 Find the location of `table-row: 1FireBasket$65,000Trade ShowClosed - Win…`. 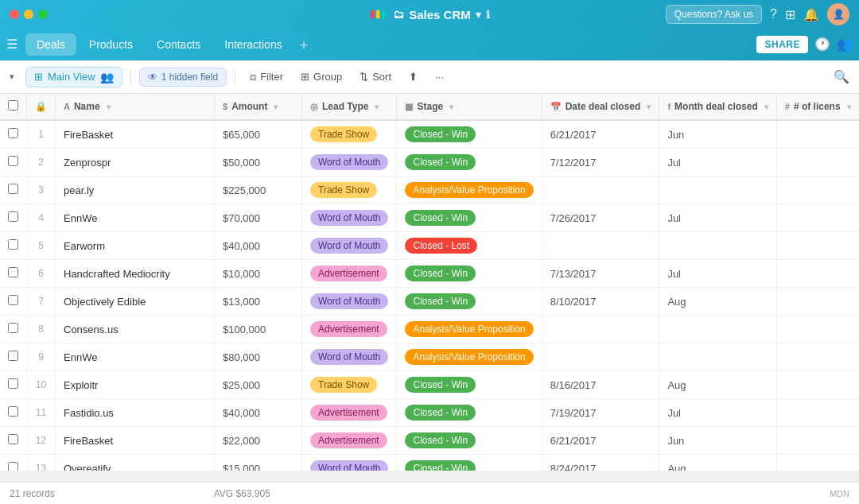

table-row: 1FireBasket$65,000Trade ShowClosed - Win… is located at coordinates (430, 134).